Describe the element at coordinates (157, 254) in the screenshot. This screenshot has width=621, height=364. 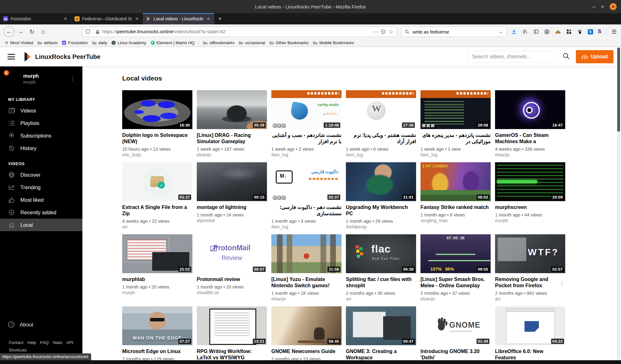
I see `video-thumbnail: 25:02` at that location.